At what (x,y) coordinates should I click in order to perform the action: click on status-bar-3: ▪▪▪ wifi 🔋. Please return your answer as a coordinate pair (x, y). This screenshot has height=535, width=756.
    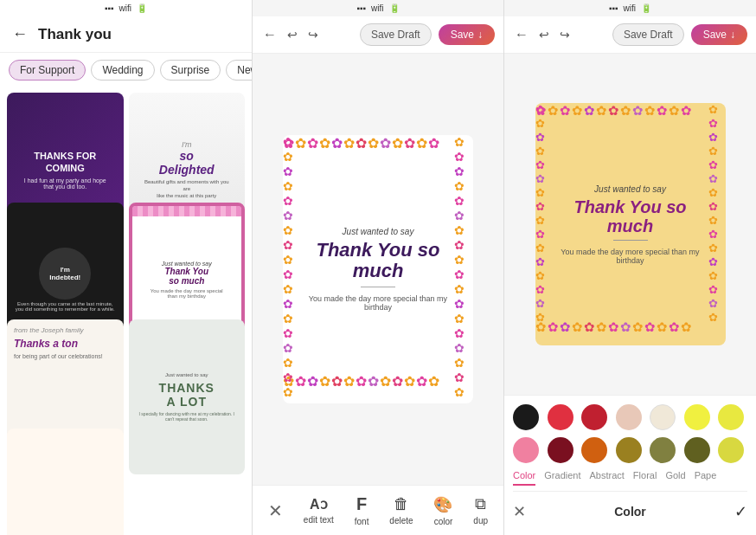
    Looking at the image, I should click on (630, 9).